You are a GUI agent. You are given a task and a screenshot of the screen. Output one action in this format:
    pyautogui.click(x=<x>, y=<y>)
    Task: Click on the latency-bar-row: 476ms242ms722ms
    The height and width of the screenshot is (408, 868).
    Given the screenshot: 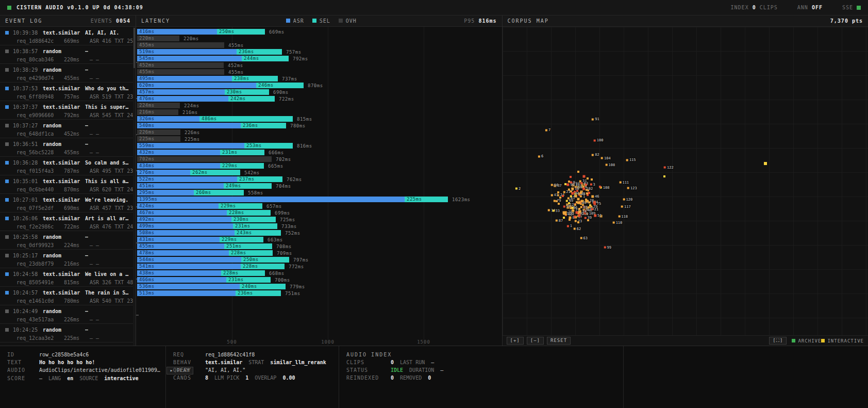 What is the action you would take?
    pyautogui.click(x=320, y=99)
    